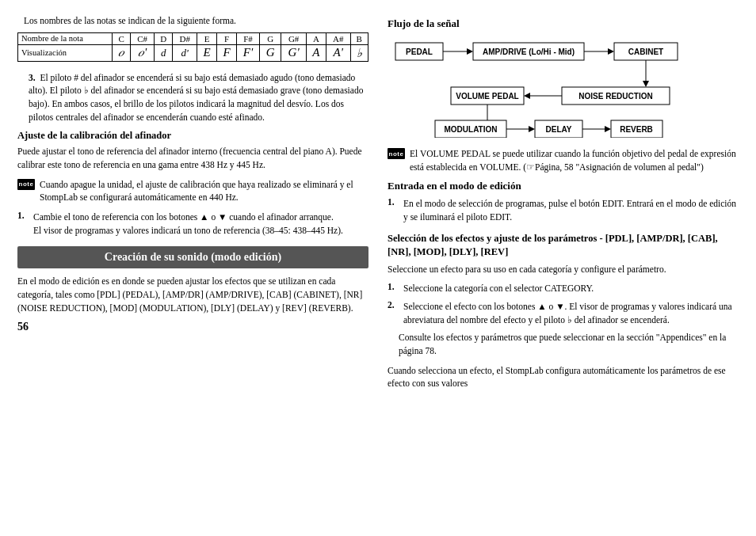  I want to click on svg-text: NOISE REDUCTION, so click(615, 97).